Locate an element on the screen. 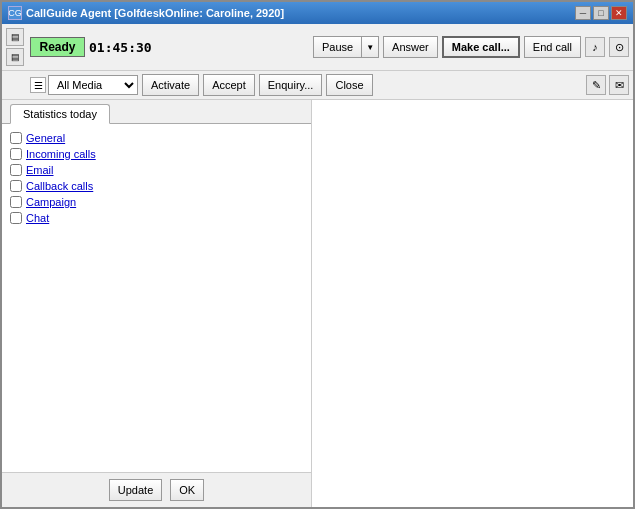 The width and height of the screenshot is (635, 509). title-bar-left: CG CallGuide Agent [GolfdeskOnline: Caro… is located at coordinates (146, 13).